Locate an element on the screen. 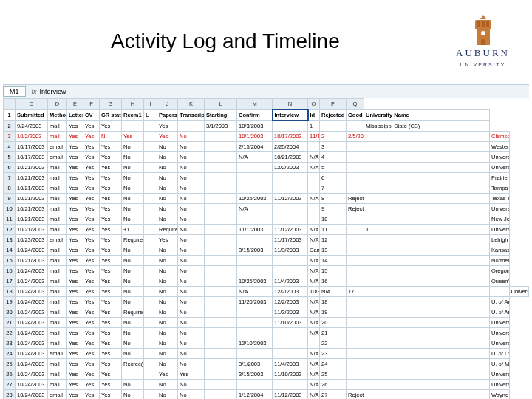 The image size is (532, 399). cell: 10 is located at coordinates (333, 219).